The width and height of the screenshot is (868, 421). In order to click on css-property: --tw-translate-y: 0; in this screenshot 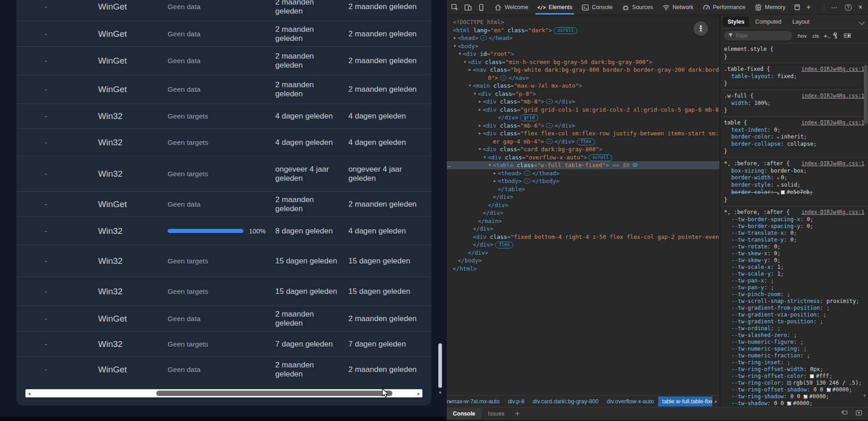, I will do `click(794, 240)`.